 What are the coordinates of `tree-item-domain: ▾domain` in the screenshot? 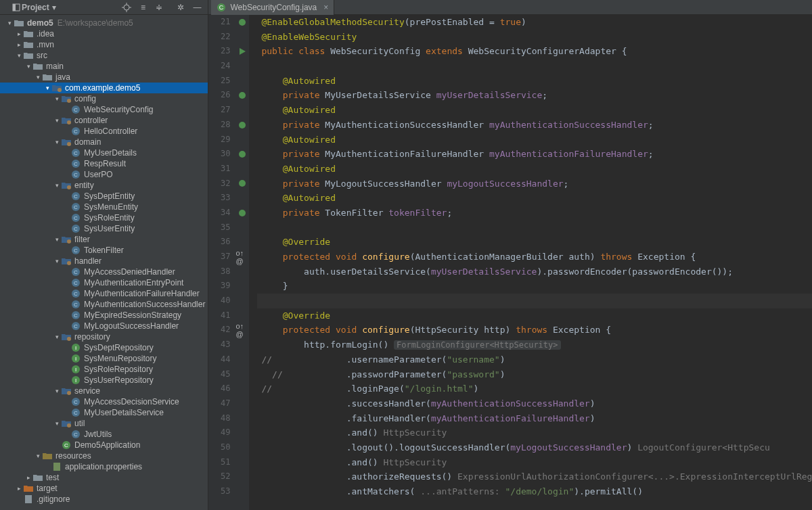 It's located at (104, 142).